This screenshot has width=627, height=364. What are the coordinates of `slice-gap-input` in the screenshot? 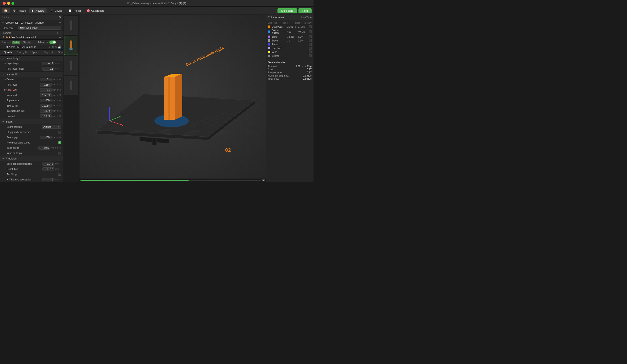 It's located at (49, 164).